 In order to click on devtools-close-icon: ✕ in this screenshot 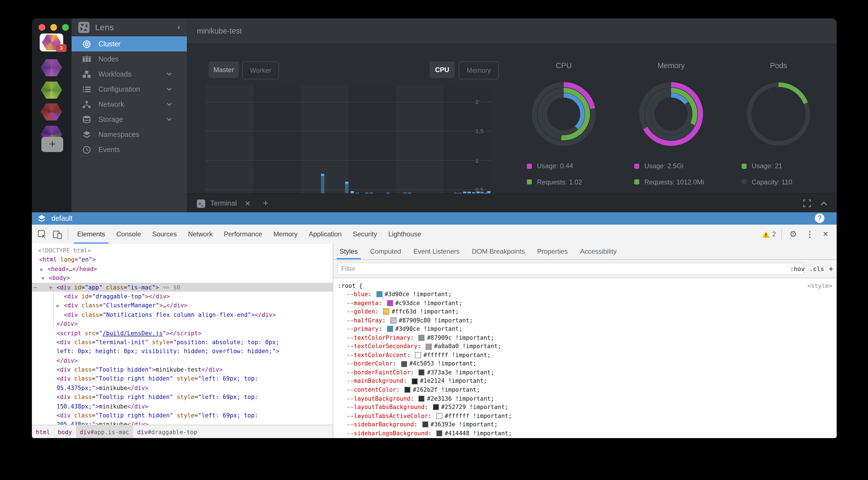, I will do `click(826, 234)`.